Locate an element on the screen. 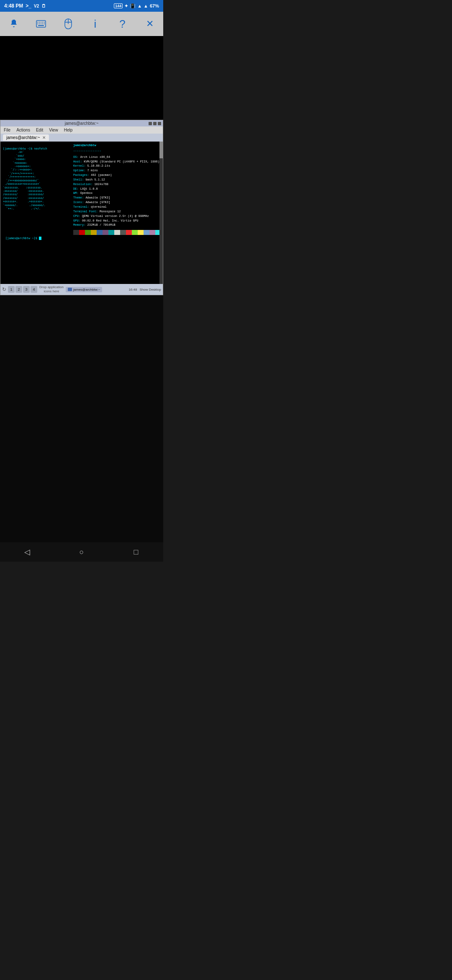 The width and height of the screenshot is (452, 980). info-username: james@archbtw is located at coordinates (118, 146).